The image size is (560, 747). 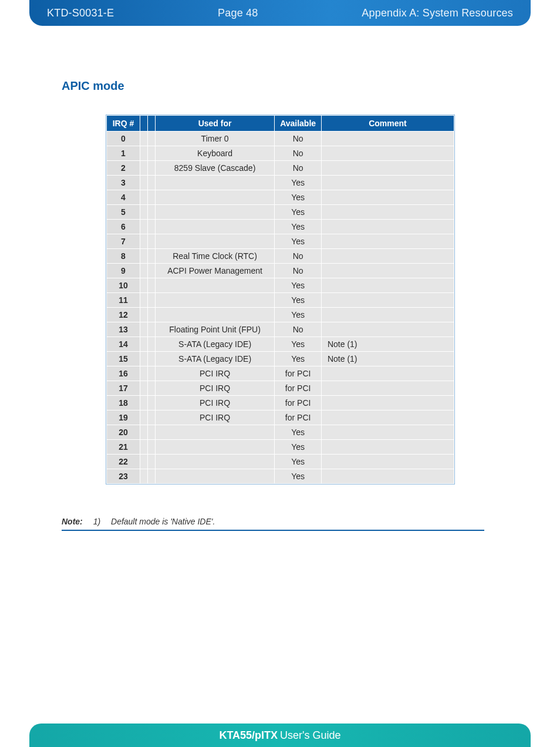 I want to click on cell-irq: 6, so click(x=123, y=227).